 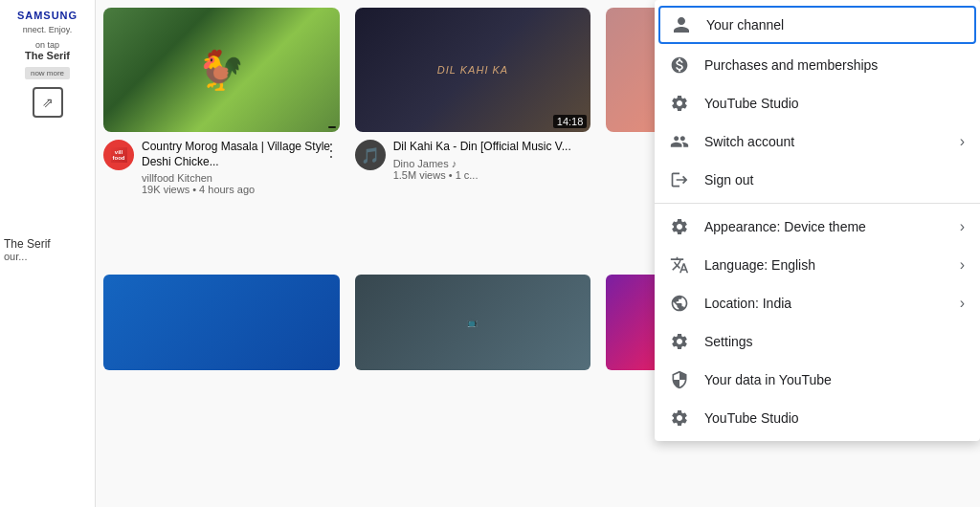 What do you see at coordinates (817, 227) in the screenshot?
I see `menu-item-appearance: Appearance: Device theme ›` at bounding box center [817, 227].